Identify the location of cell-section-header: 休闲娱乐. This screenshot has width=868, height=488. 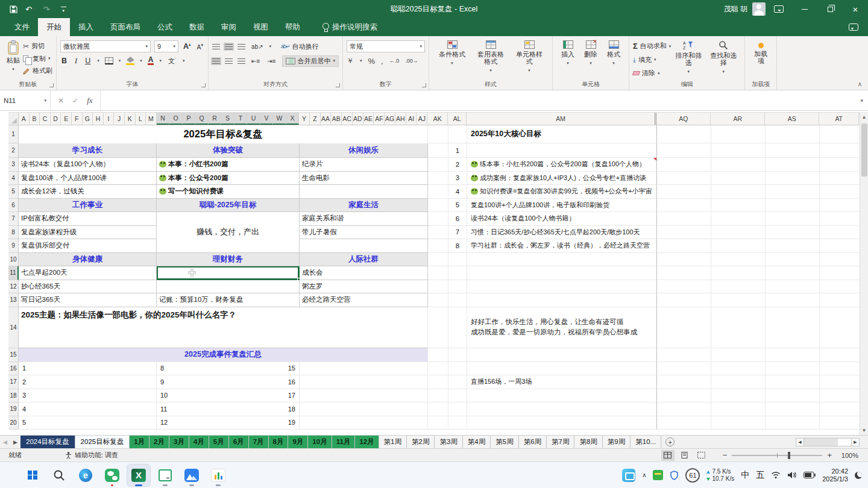
(364, 151).